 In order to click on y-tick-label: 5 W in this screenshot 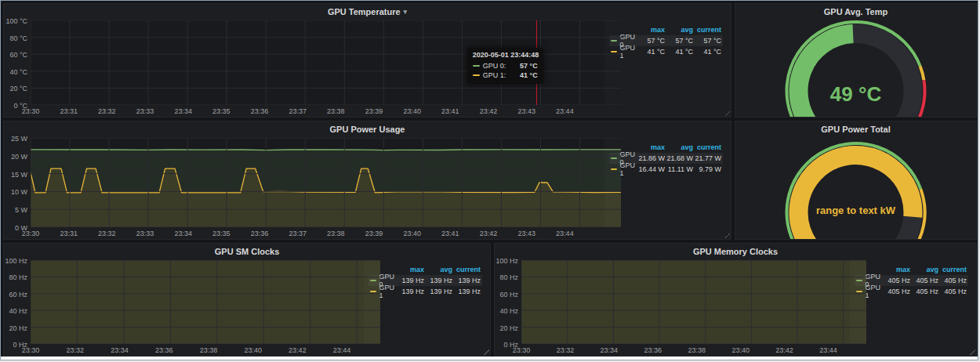, I will do `click(21, 210)`.